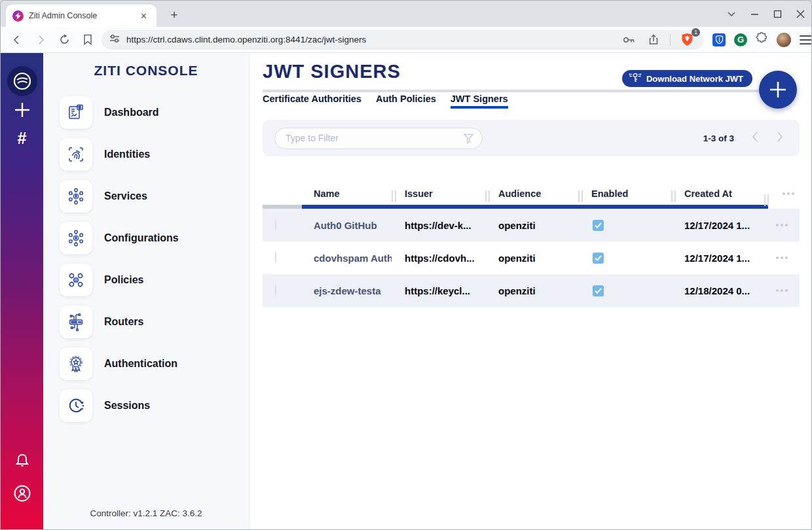  What do you see at coordinates (439, 225) in the screenshot?
I see `row-issuer: https://dev-k...` at bounding box center [439, 225].